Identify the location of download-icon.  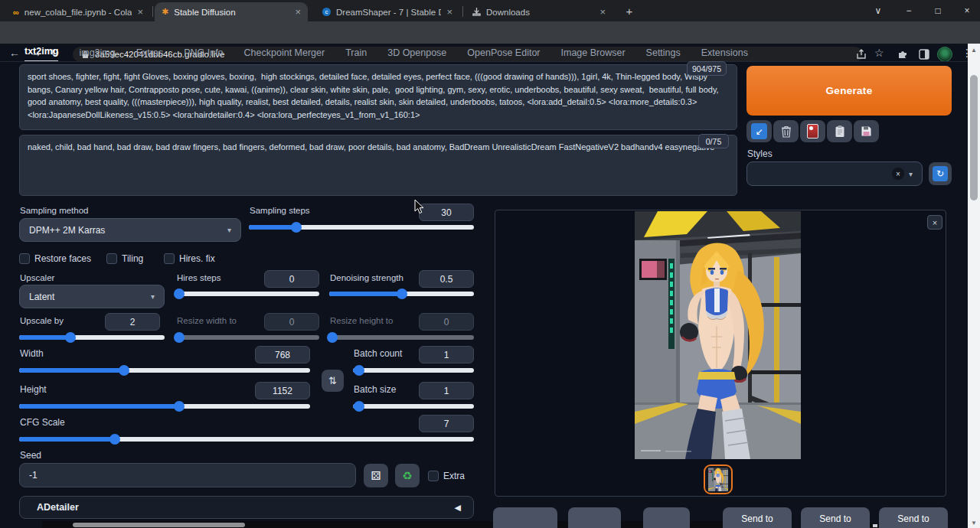
(476, 12).